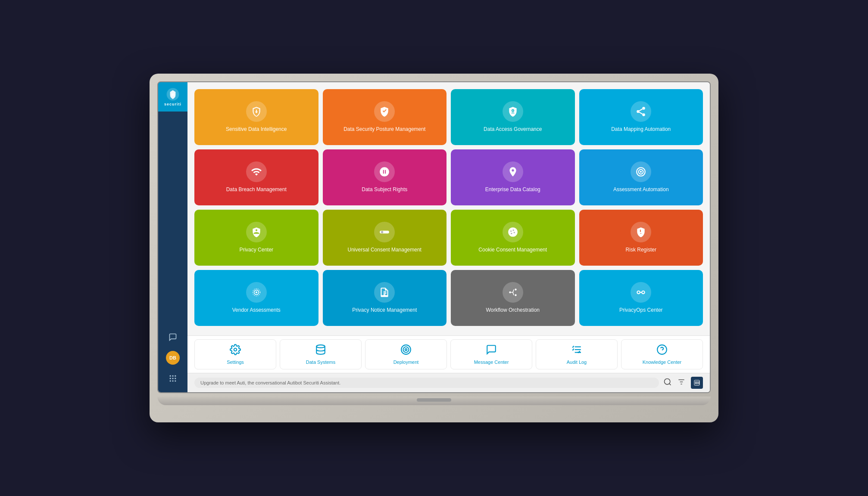 The image size is (868, 496). What do you see at coordinates (513, 310) in the screenshot?
I see `workflow-orchestration-label: Workflow Orchestration` at bounding box center [513, 310].